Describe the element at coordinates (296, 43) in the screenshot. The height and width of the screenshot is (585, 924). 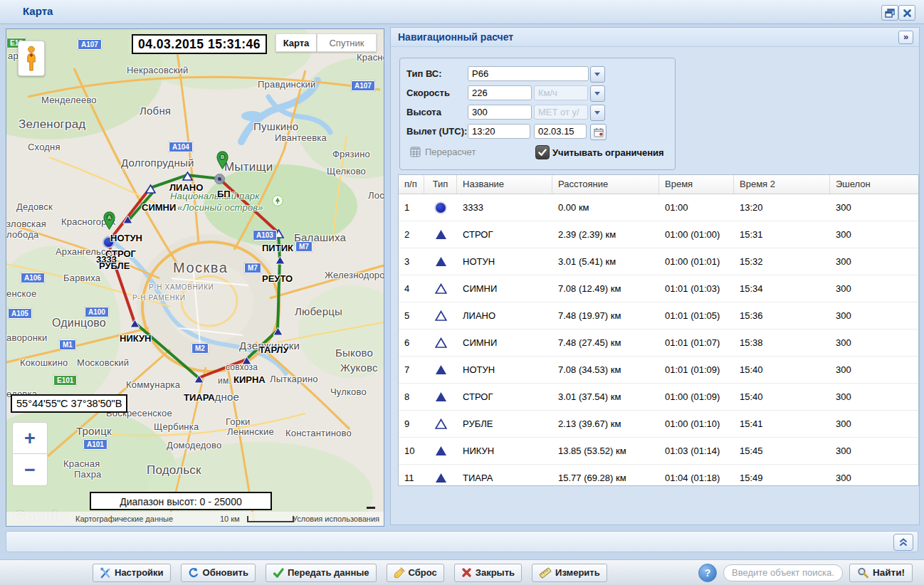
I see `map-view-button: Карта` at that location.